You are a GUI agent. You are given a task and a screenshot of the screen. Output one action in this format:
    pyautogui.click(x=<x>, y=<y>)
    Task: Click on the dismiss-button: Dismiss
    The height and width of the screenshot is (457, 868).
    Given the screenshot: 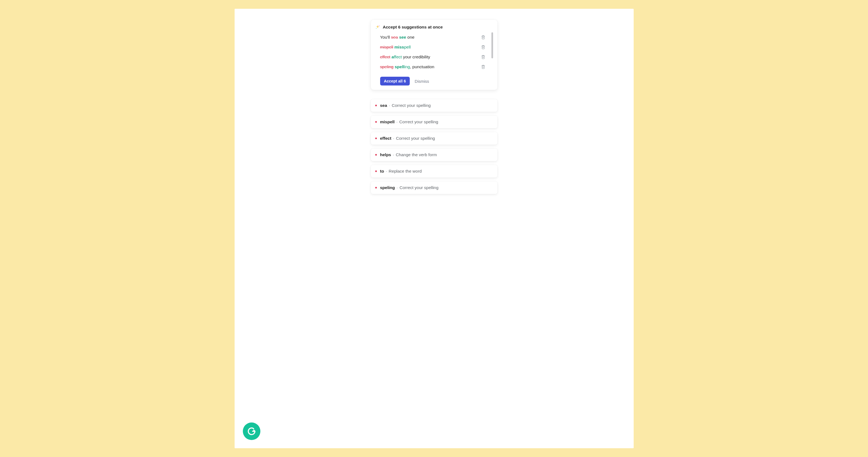 What is the action you would take?
    pyautogui.click(x=422, y=81)
    